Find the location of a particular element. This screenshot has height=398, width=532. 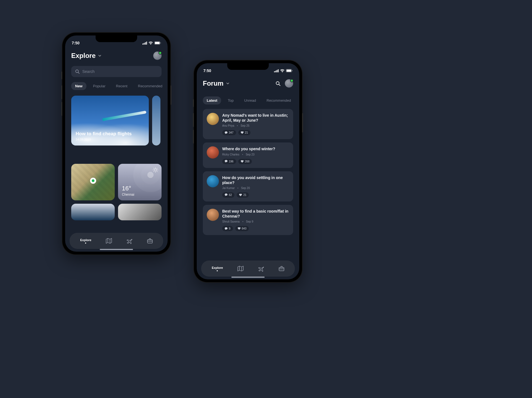

comments-stat: 62 is located at coordinates (228, 195).